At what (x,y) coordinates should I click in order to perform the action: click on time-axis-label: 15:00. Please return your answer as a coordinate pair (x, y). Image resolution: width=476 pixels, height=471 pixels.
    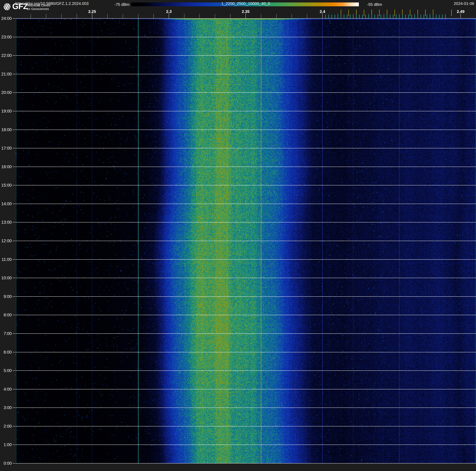
    Looking at the image, I should click on (6, 185).